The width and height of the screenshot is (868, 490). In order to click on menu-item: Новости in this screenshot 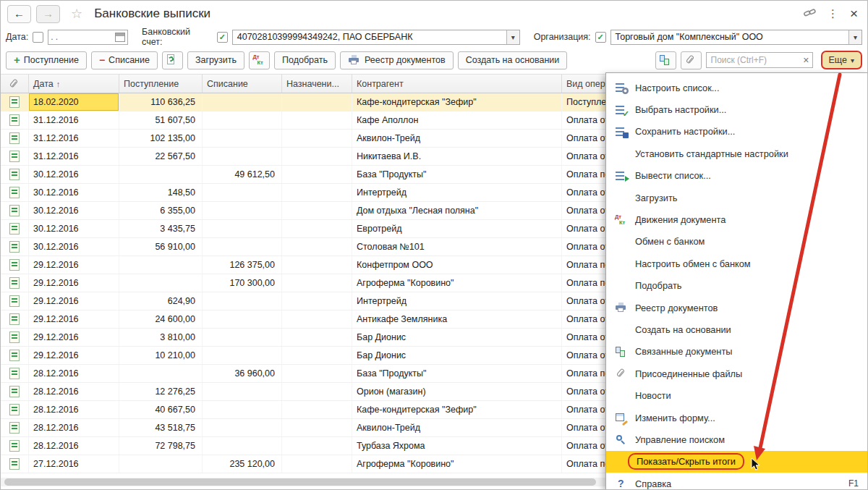, I will do `click(736, 395)`.